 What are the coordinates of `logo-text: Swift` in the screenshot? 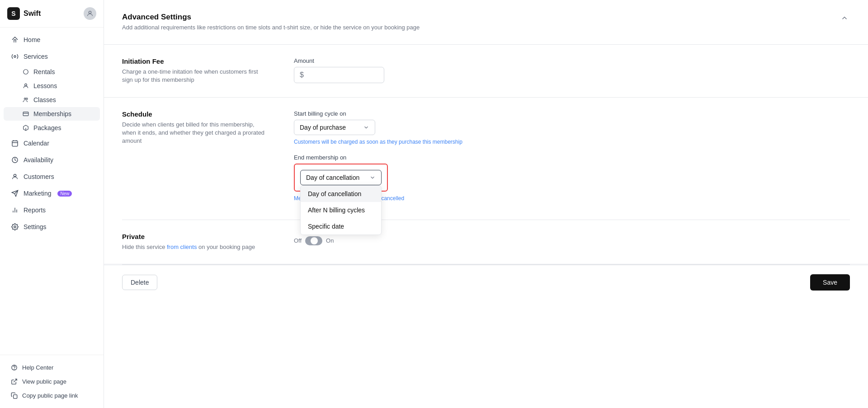 It's located at (32, 14).